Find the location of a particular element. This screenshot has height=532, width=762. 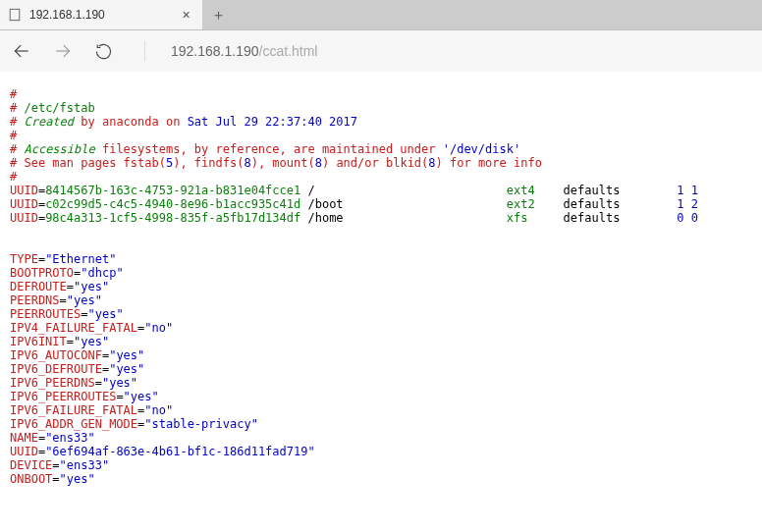

ifcfg-line: IPV6_ADDR_GEN_MODE is located at coordinates (74, 424).